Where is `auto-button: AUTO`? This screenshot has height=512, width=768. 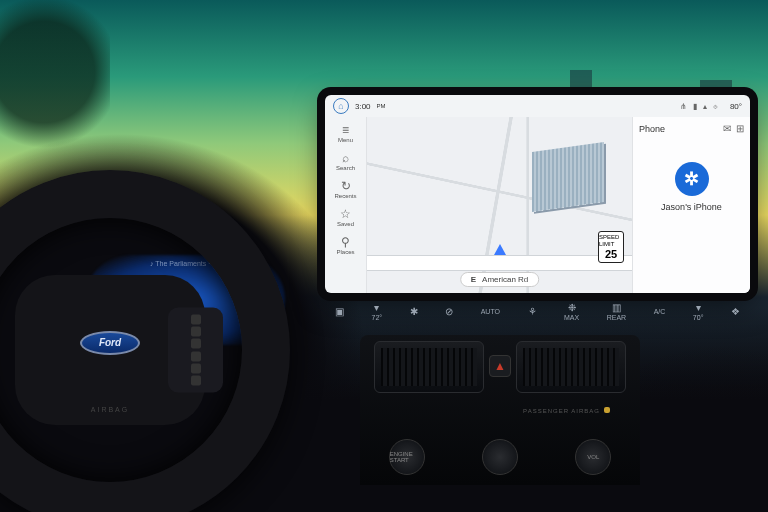 auto-button: AUTO is located at coordinates (490, 312).